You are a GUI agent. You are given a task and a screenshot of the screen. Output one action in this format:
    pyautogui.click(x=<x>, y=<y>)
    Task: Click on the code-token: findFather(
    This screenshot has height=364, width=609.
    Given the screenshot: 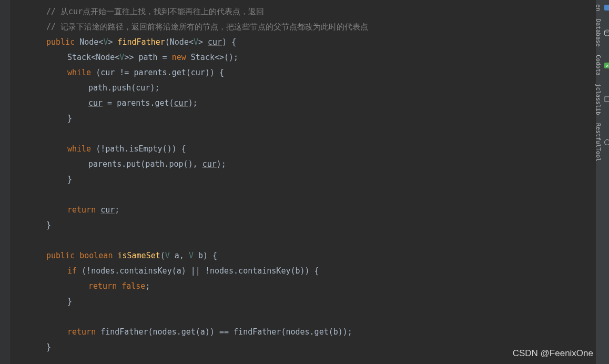 What is the action you would take?
    pyautogui.click(x=126, y=332)
    